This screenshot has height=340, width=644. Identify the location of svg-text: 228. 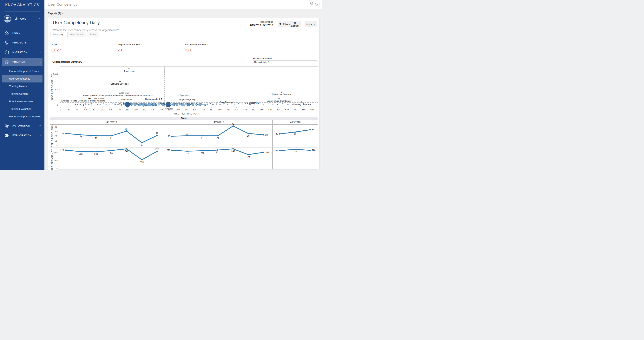
(168, 150).